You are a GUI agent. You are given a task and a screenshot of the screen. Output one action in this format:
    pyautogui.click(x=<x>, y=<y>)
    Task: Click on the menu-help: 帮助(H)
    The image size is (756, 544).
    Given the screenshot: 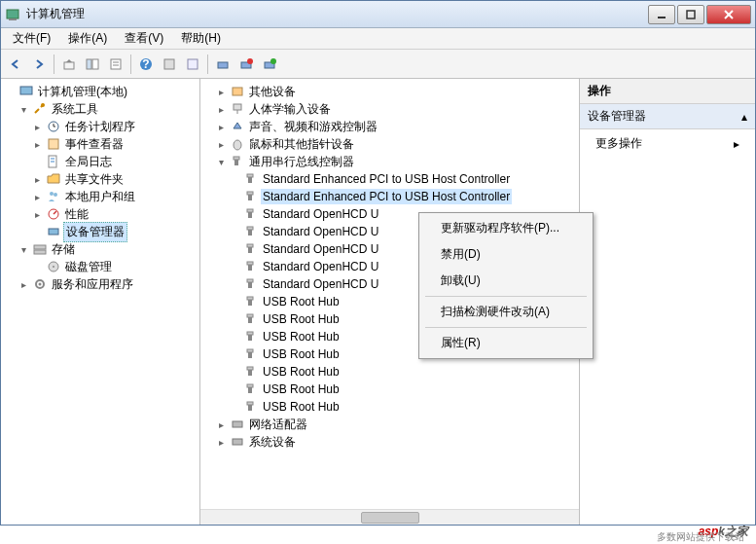 What is the action you would take?
    pyautogui.click(x=200, y=39)
    